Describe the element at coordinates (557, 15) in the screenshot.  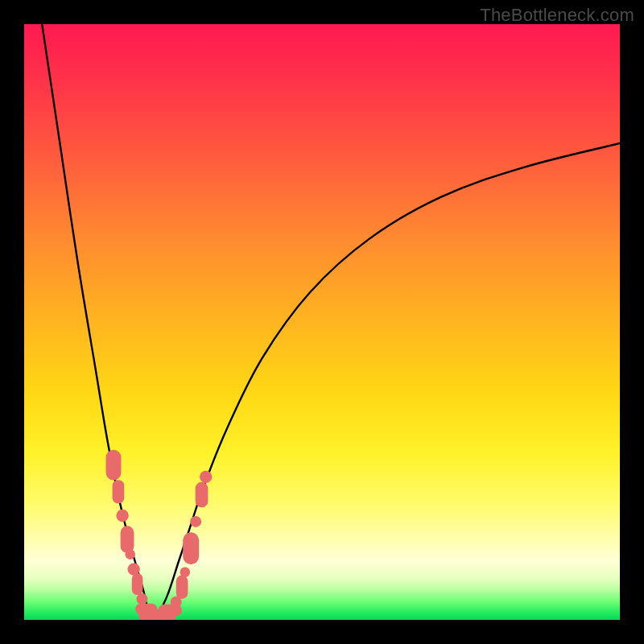
I see `watermark-text: TheBottleneck.com` at that location.